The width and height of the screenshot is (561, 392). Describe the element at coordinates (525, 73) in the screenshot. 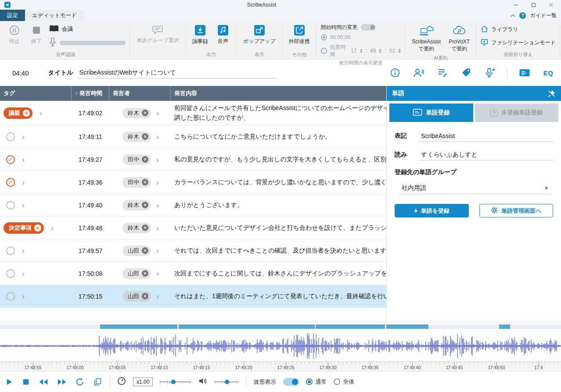

I see `word-panel-icon` at that location.